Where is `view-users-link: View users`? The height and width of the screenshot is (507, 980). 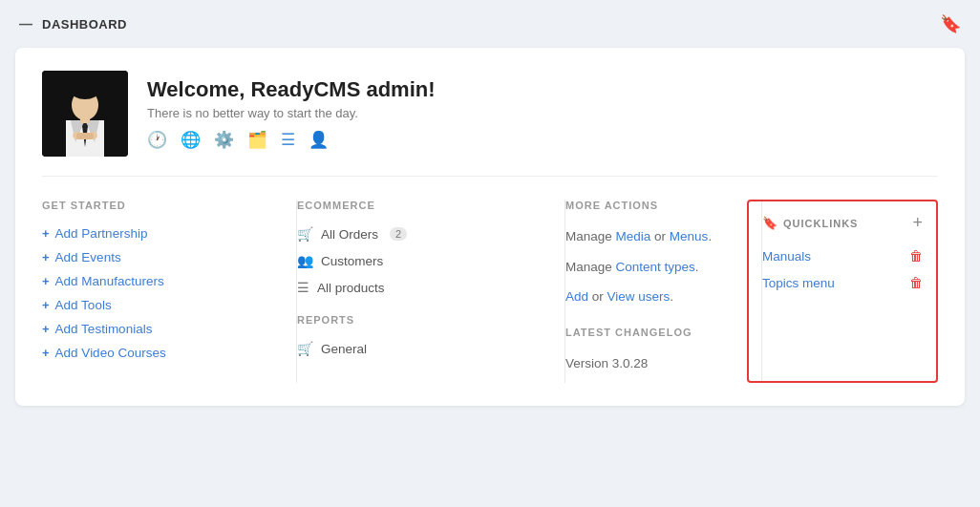
view-users-link: View users is located at coordinates (639, 296).